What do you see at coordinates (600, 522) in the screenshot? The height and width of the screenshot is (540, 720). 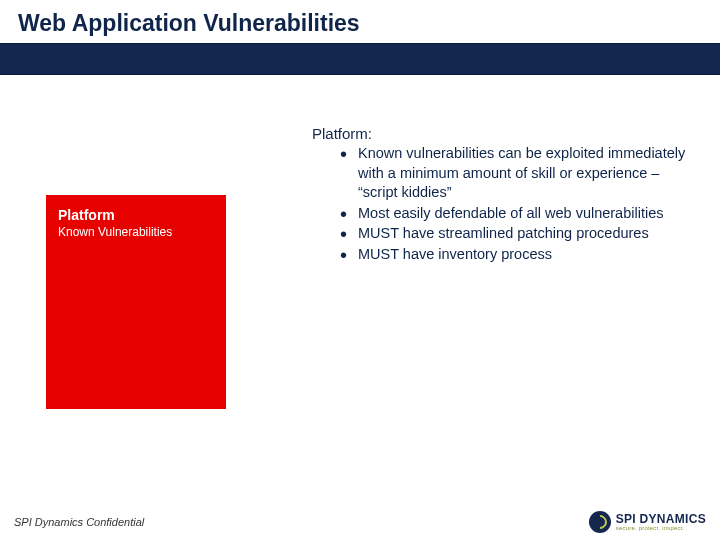 I see `logo-icon` at bounding box center [600, 522].